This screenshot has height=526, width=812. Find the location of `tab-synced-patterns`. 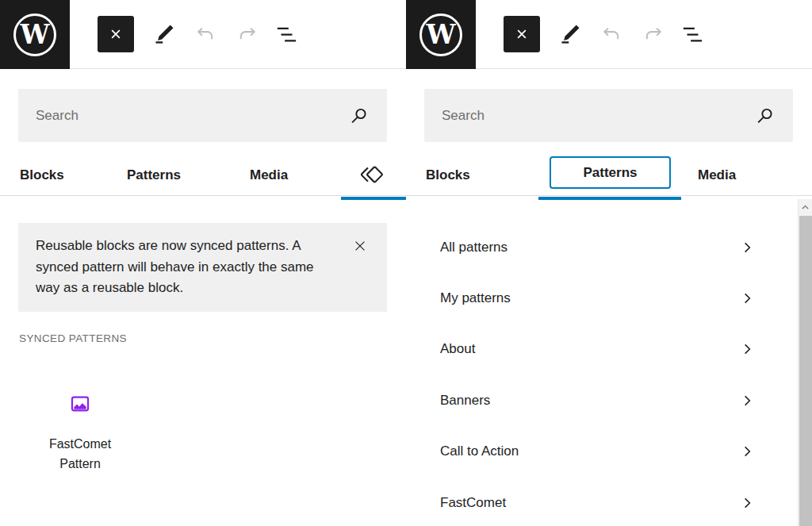

tab-synced-patterns is located at coordinates (372, 175).